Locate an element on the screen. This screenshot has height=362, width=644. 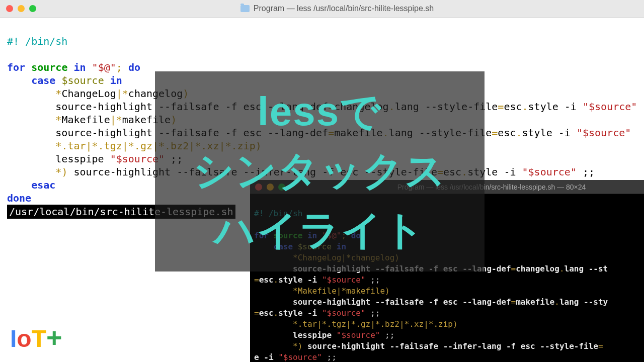
code-text: done is located at coordinates (19, 198).